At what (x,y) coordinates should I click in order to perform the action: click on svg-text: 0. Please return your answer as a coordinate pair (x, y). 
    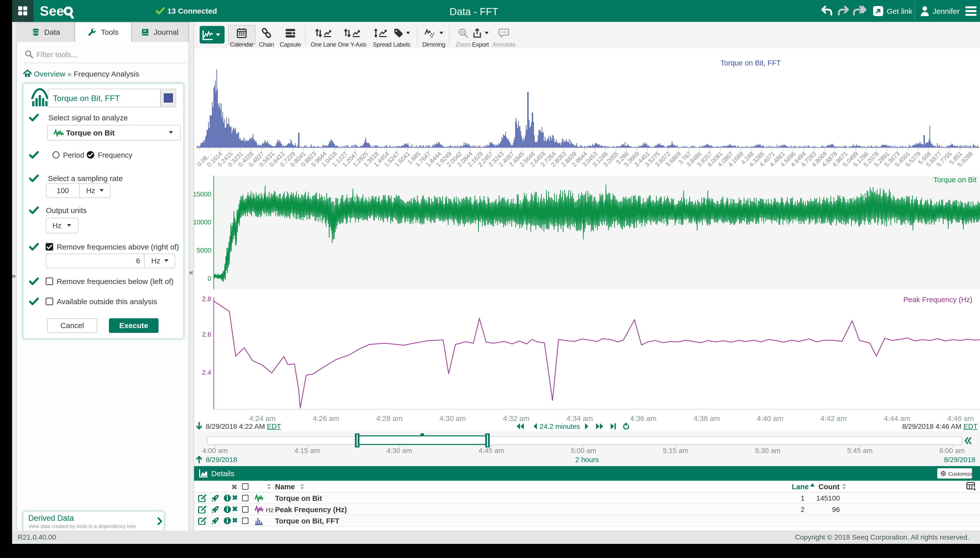
    Looking at the image, I should click on (209, 279).